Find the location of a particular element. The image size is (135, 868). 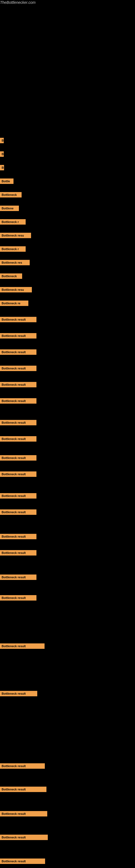

bar-label-33: Bottleneck result is located at coordinates (23, 789).